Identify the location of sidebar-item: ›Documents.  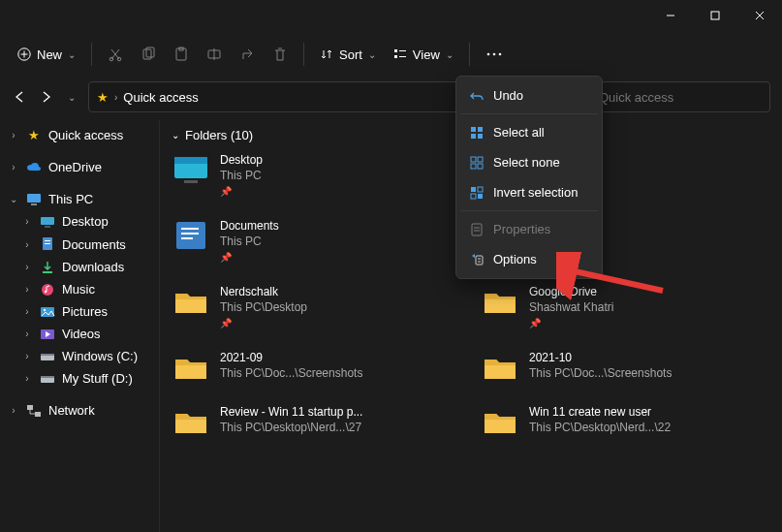
(79, 244).